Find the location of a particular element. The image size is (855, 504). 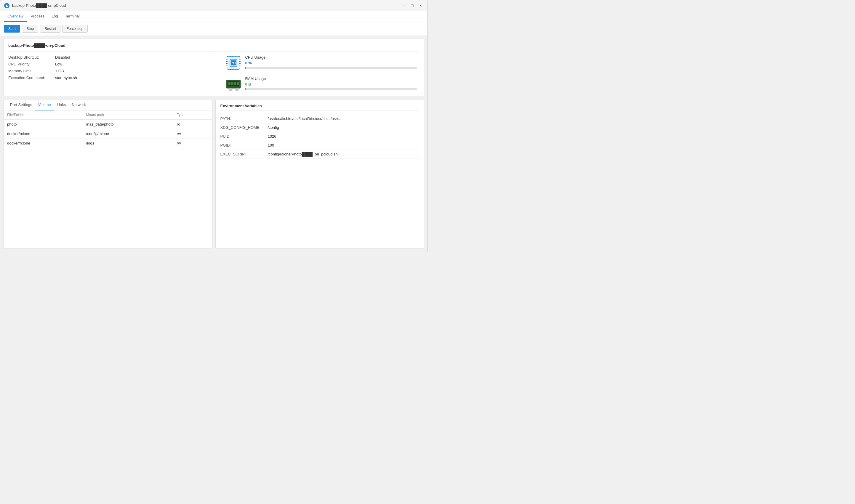

maximize-button: □ is located at coordinates (412, 5).